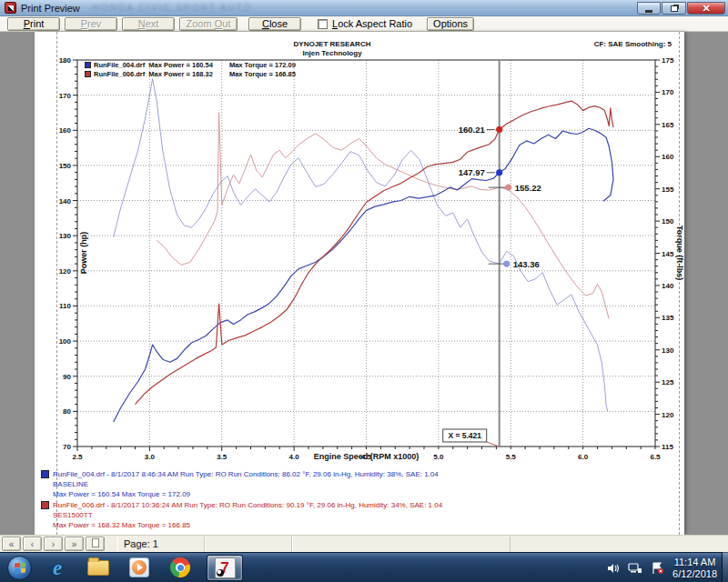 Image resolution: width=728 pixels, height=582 pixels. Describe the element at coordinates (668, 255) in the screenshot. I see `y-right-tick-label: 145` at that location.